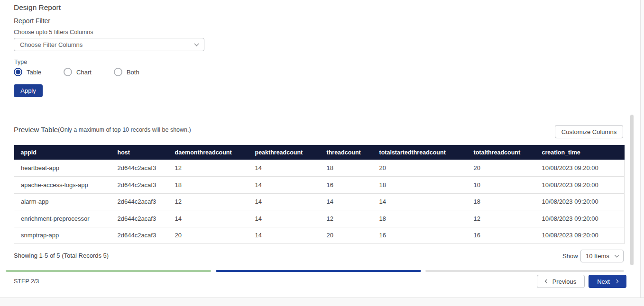 The width and height of the screenshot is (644, 306). I want to click on step-segment-upcoming, so click(524, 271).